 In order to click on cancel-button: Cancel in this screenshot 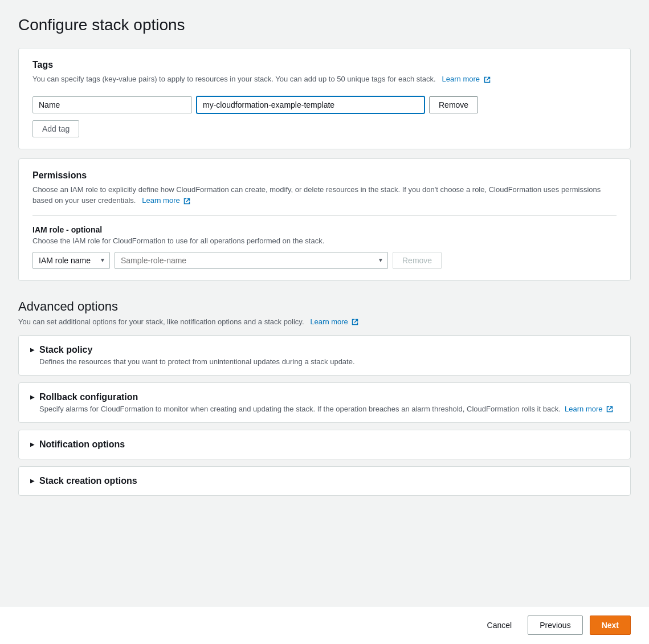, I will do `click(500, 625)`.